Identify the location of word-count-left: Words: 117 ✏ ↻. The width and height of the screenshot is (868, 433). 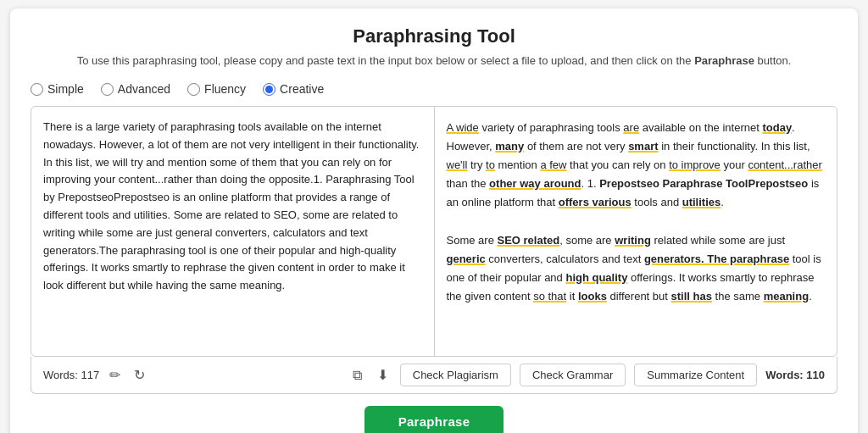
(96, 375).